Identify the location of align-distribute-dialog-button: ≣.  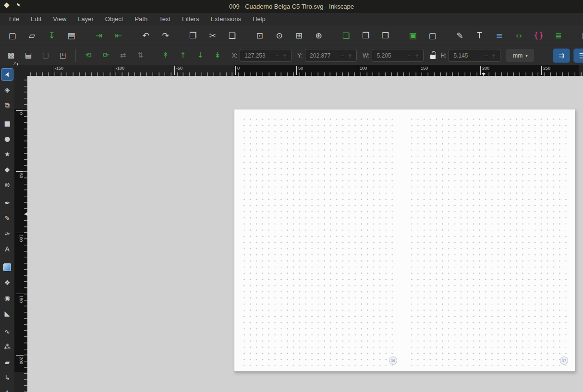
(558, 36).